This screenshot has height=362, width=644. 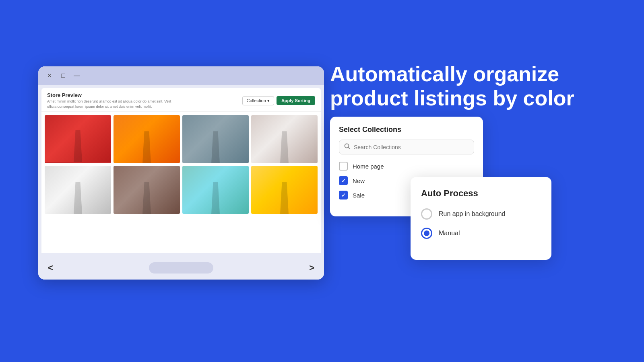 What do you see at coordinates (77, 76) in the screenshot?
I see `minimize-button: —` at bounding box center [77, 76].